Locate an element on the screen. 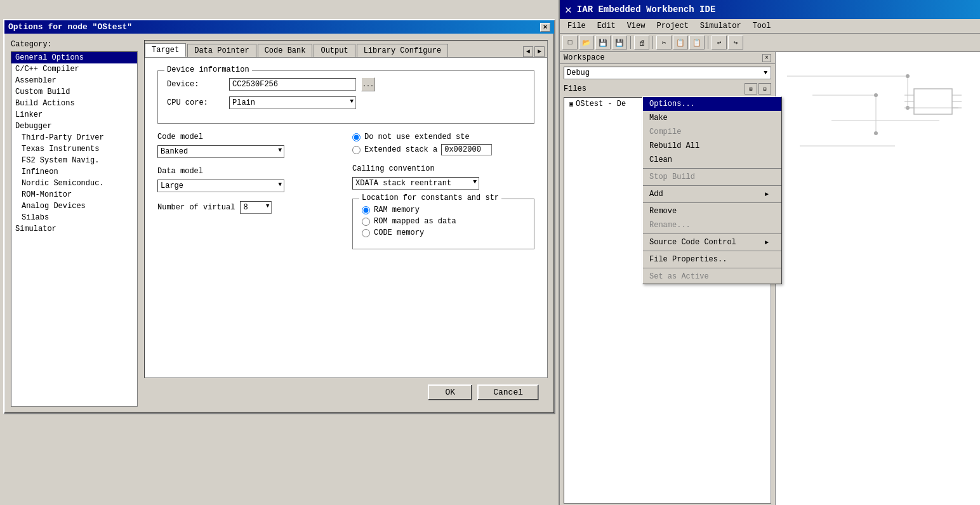 The height and width of the screenshot is (505, 980). tb-print-button: 🖨 is located at coordinates (642, 43).